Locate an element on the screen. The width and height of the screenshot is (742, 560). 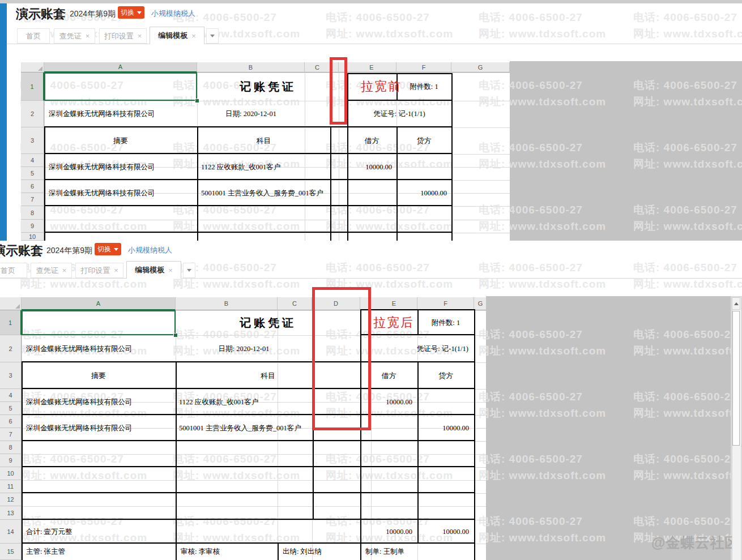
cell-entry1_account: 1122 应收账款_收001客户 is located at coordinates (264, 167).